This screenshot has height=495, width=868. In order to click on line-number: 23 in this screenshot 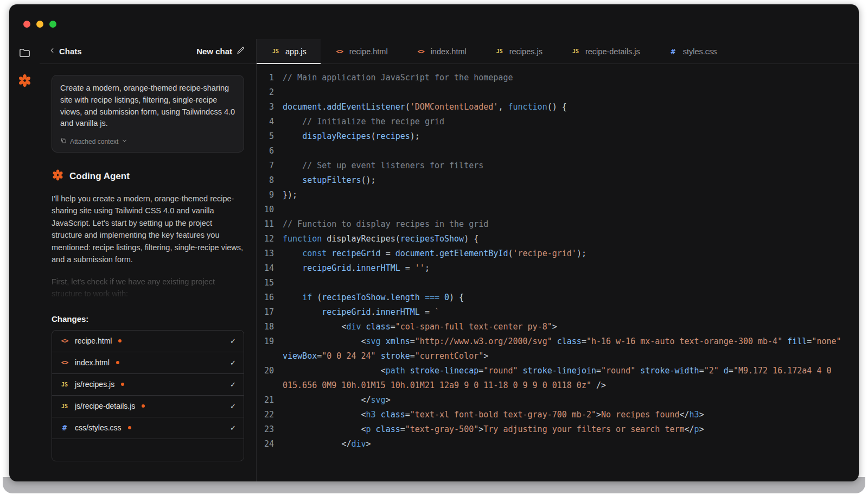, I will do `click(270, 430)`.